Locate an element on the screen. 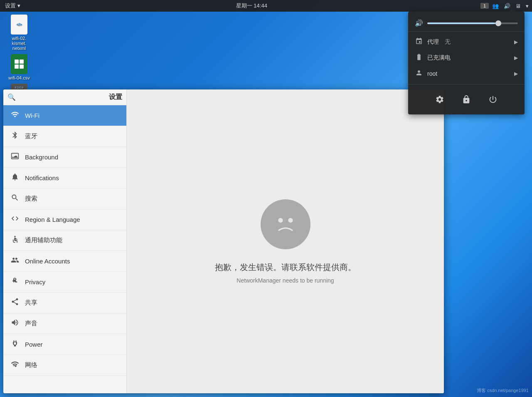  sidebar-item-wifi: Wi-Fi is located at coordinates (65, 116).